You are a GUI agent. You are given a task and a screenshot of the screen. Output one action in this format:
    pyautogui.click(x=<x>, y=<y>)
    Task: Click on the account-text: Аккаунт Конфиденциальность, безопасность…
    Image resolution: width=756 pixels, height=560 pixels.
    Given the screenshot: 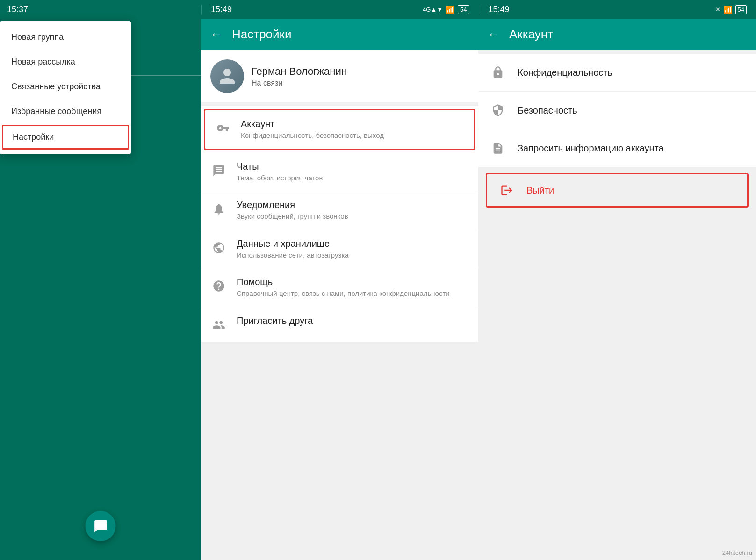 What is the action you would take?
    pyautogui.click(x=312, y=129)
    